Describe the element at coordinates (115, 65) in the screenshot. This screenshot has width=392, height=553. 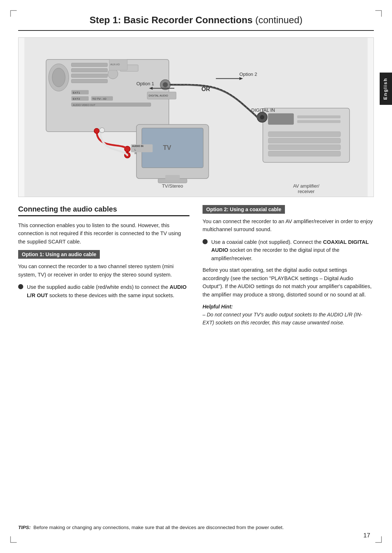
I see `svg-text: AUX-I/O` at that location.